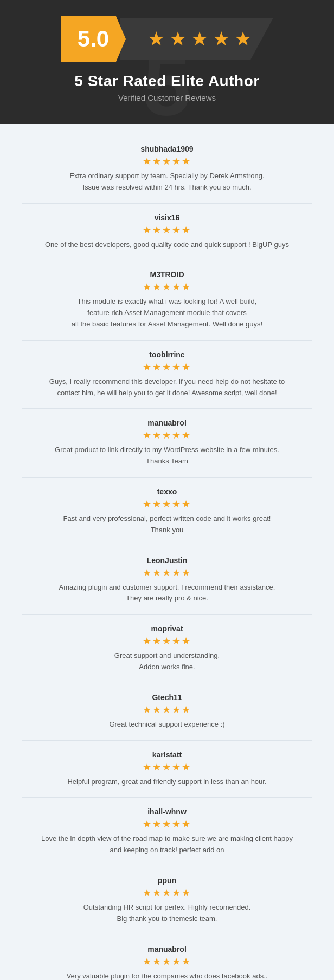 This screenshot has width=334, height=980. Describe the element at coordinates (167, 169) in the screenshot. I see `review-item: shubhada1909 ★★★★★ Extra ordinary suppor…` at that location.